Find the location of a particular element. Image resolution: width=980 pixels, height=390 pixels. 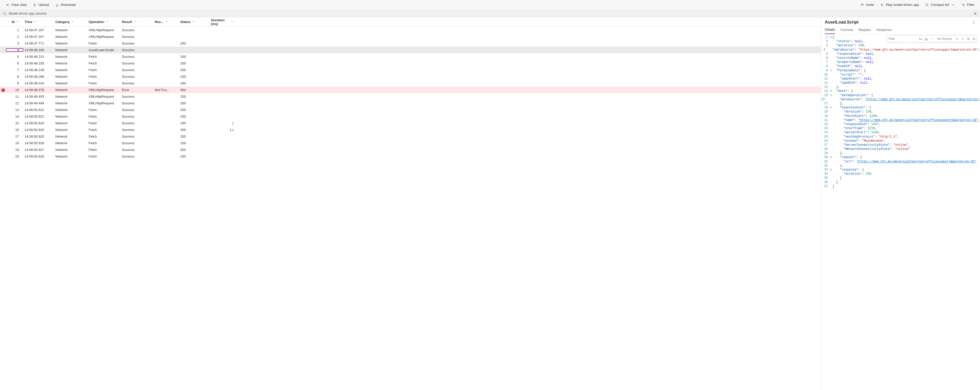

table-row: 314:58:47.771NetworkFetchSuccess200 is located at coordinates (410, 43).